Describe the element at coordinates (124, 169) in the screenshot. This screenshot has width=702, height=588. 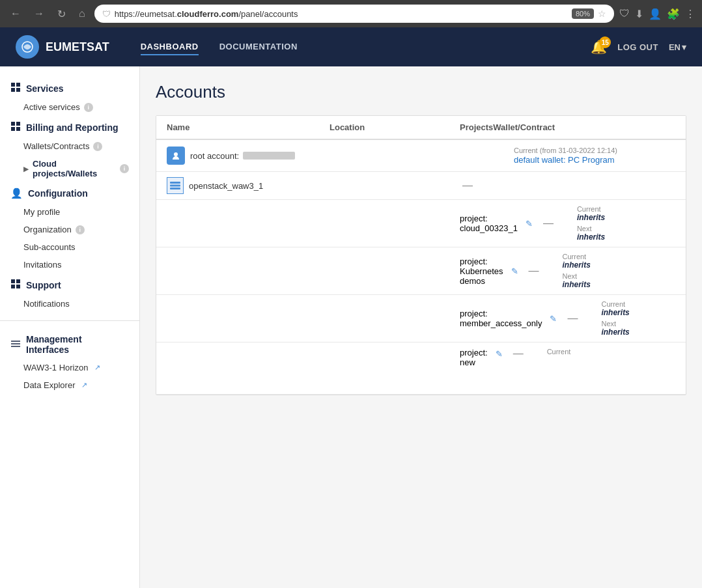
I see `cloud-projects-info-icon: i` at that location.